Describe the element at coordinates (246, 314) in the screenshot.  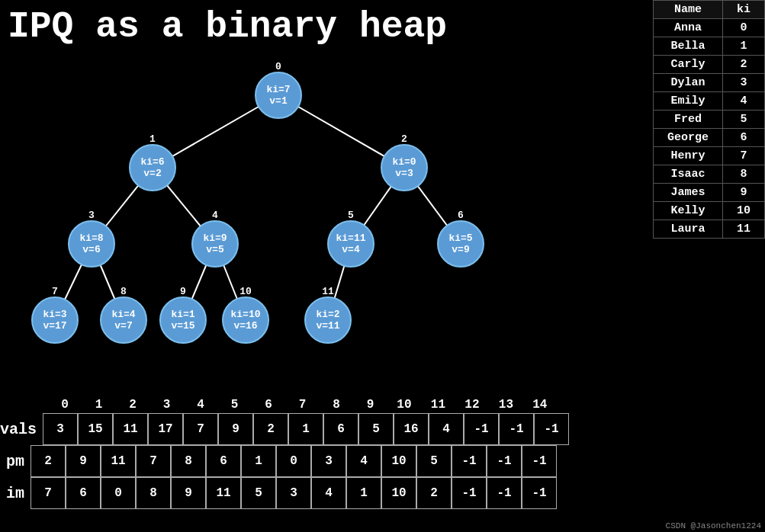
I see `node-ki: ki=10` at that location.